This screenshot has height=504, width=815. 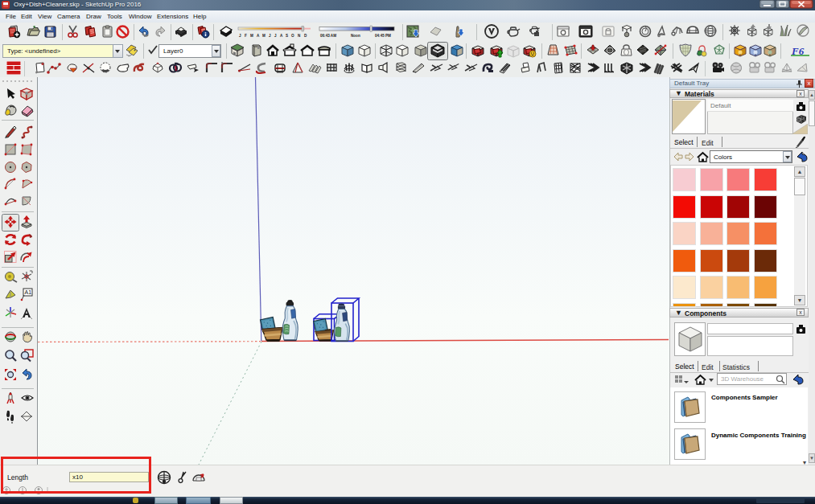 I want to click on svg-text: N, so click(x=299, y=35).